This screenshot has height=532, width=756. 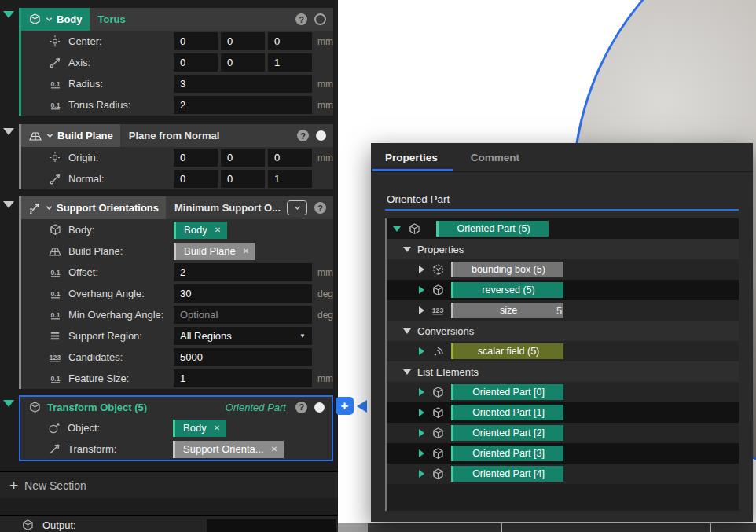 I want to click on variant-dropdown-button, so click(x=297, y=207).